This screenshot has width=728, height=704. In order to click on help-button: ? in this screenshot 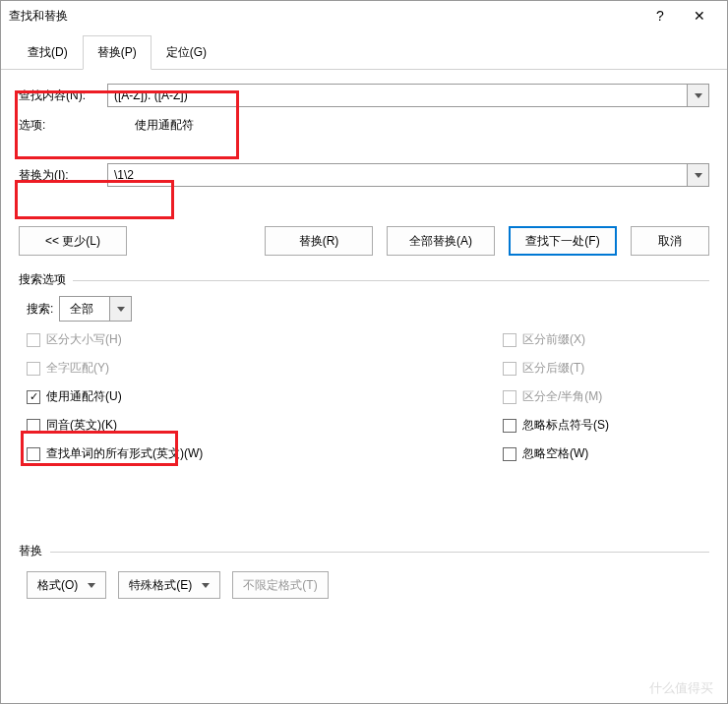, I will do `click(660, 16)`.